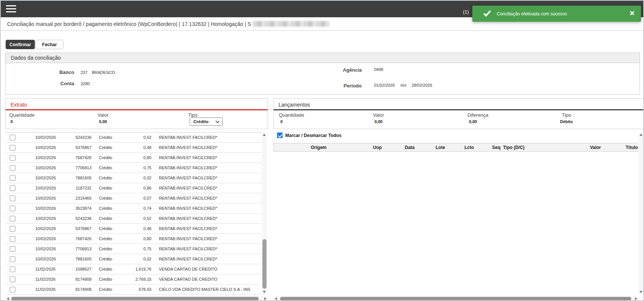 Image resolution: width=644 pixels, height=301 pixels. Describe the element at coordinates (11, 10) in the screenshot. I see `hamburger-menu-icon` at that location.